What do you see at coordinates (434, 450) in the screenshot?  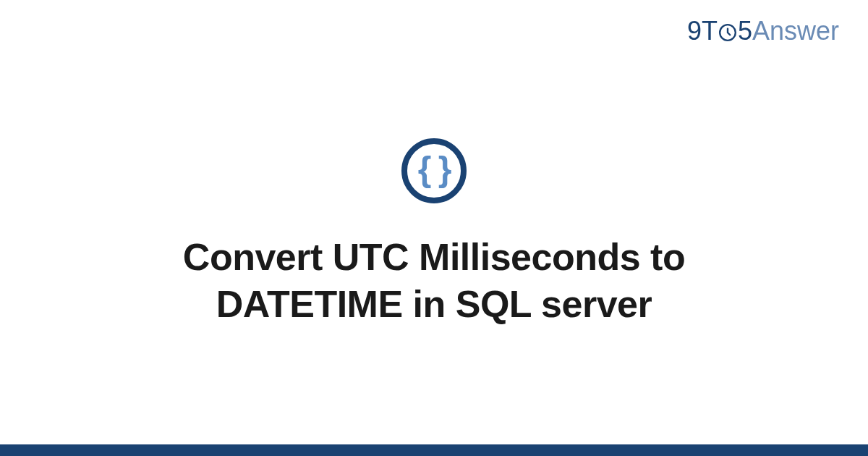 I see `footer-bar` at bounding box center [434, 450].